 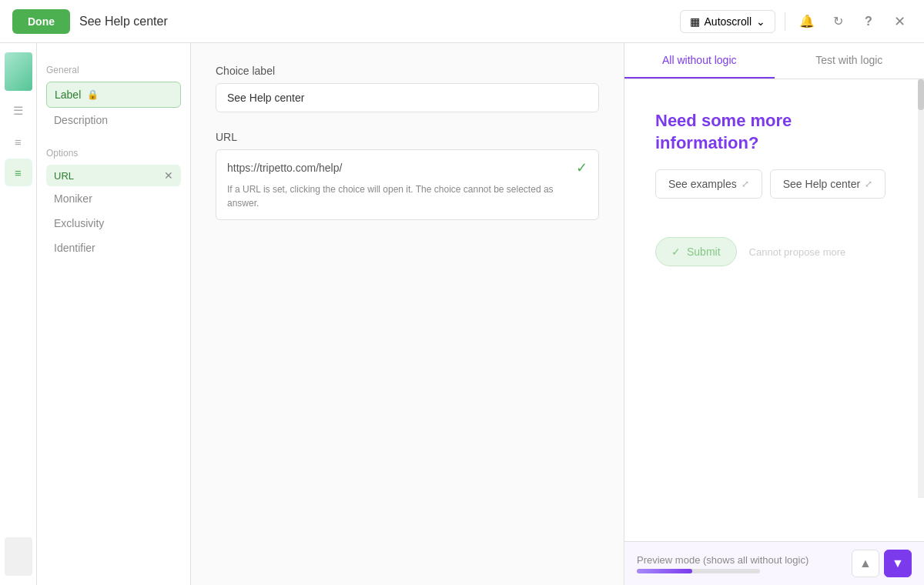 What do you see at coordinates (407, 71) in the screenshot?
I see `choice-label-text: Choice label` at bounding box center [407, 71].